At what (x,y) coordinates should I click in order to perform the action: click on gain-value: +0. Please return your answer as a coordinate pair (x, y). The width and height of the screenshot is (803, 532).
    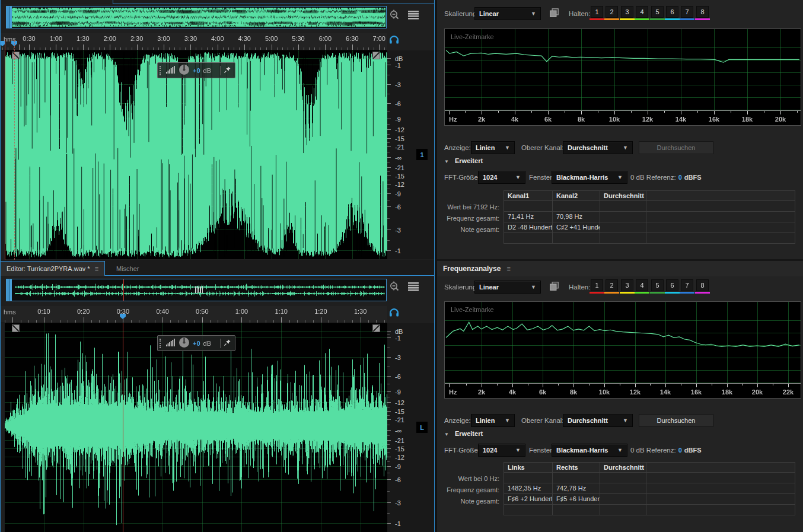
    Looking at the image, I should click on (197, 343).